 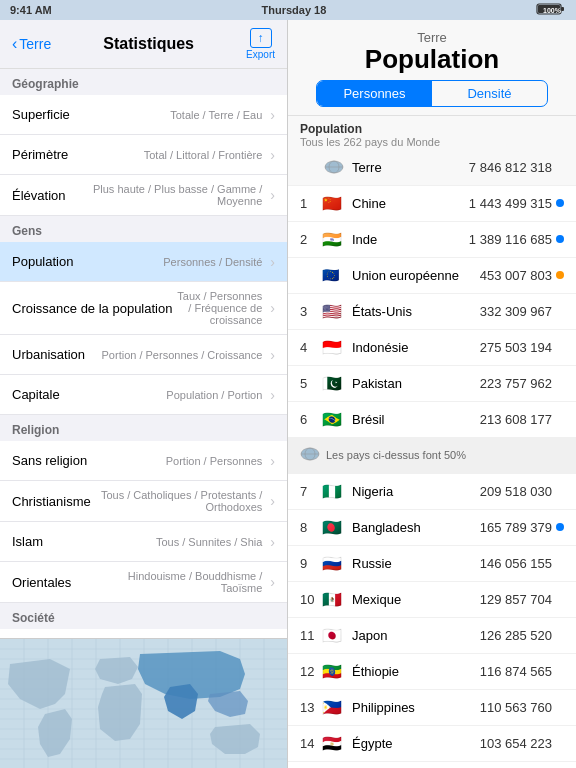 What do you see at coordinates (311, 420) in the screenshot?
I see `country-rank: 6` at bounding box center [311, 420].